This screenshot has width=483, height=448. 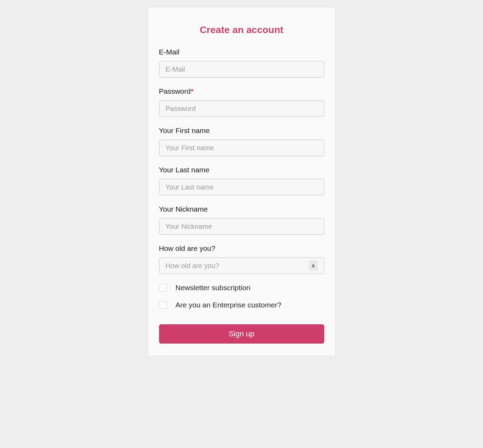 What do you see at coordinates (313, 265) in the screenshot?
I see `chevron-up-icon` at bounding box center [313, 265].